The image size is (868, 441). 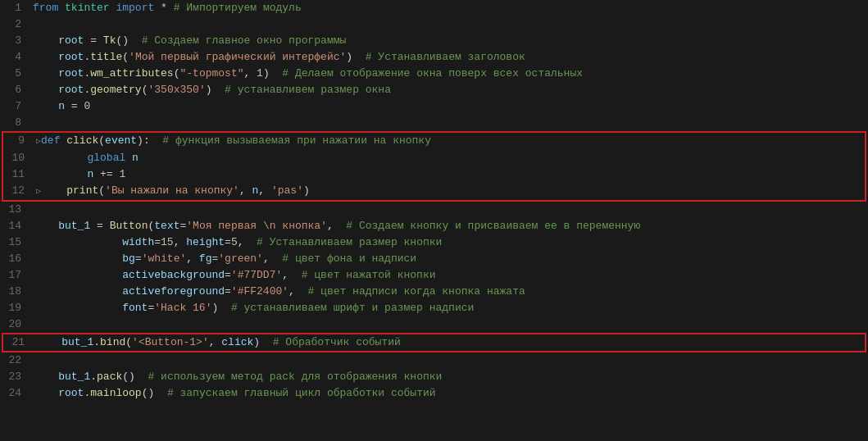 I want to click on line-12: 12 ▷ print('Вы нажали на кнопку', n, 'pa…, so click(x=434, y=192).